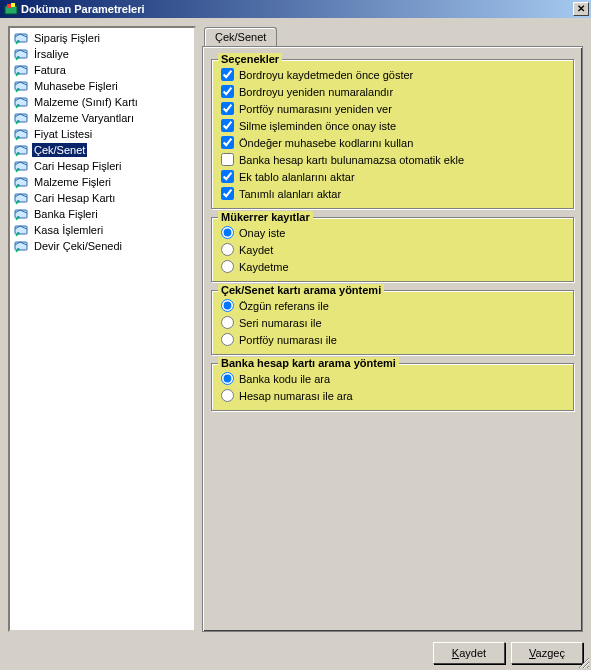  What do you see at coordinates (264, 267) in the screenshot?
I see `radio-label: Kaydetme` at bounding box center [264, 267].